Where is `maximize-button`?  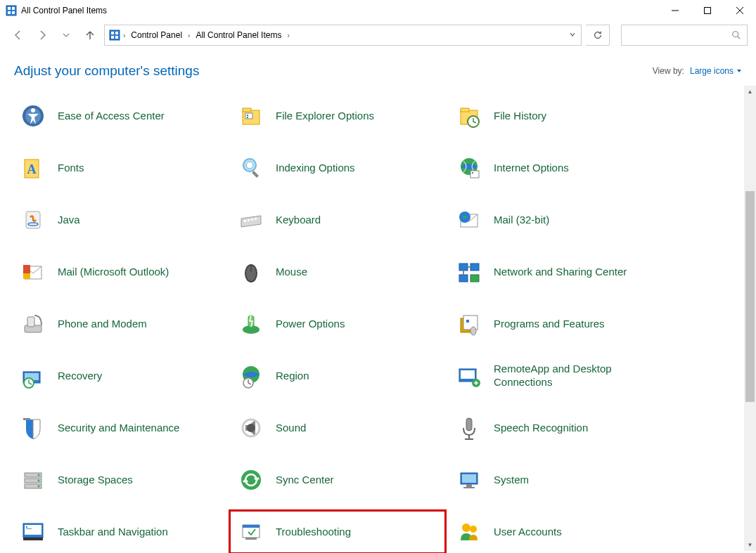 maximize-button is located at coordinates (707, 11).